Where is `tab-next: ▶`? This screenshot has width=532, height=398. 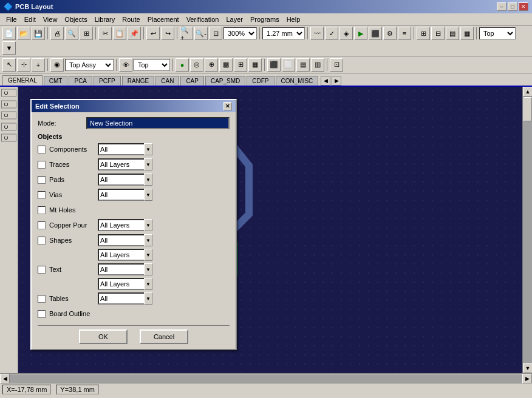
tab-next: ▶ is located at coordinates (336, 81).